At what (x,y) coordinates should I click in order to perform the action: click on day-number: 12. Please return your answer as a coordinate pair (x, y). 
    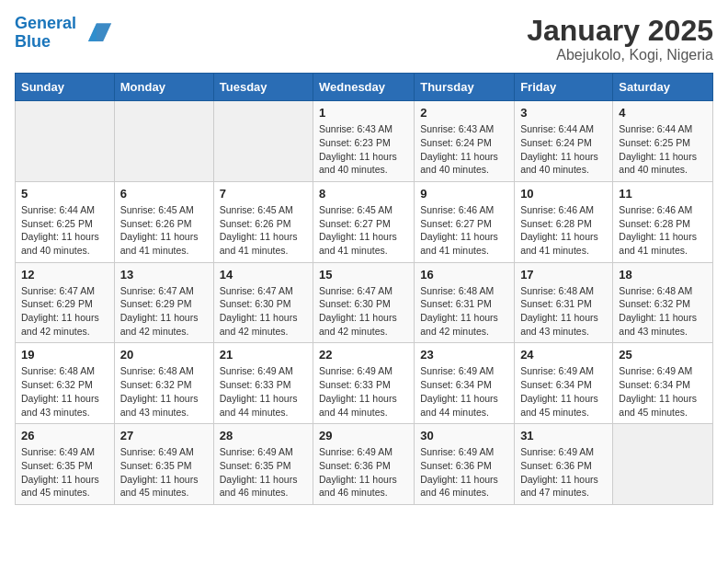
    Looking at the image, I should click on (64, 274).